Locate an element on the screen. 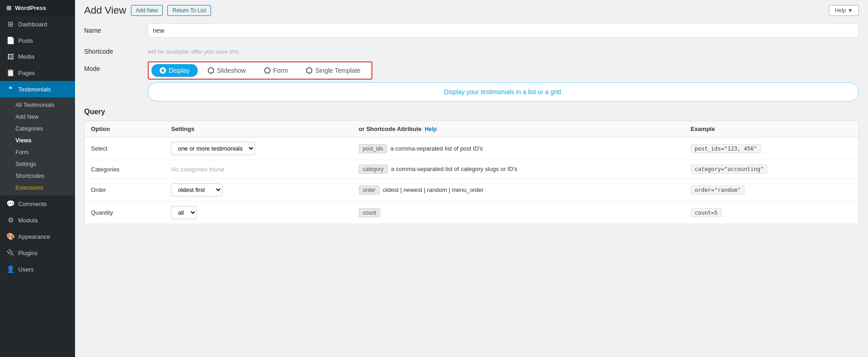 The height and width of the screenshot is (357, 868). sidebar-item-testimonials: ❝ Testimonials is located at coordinates (37, 89).